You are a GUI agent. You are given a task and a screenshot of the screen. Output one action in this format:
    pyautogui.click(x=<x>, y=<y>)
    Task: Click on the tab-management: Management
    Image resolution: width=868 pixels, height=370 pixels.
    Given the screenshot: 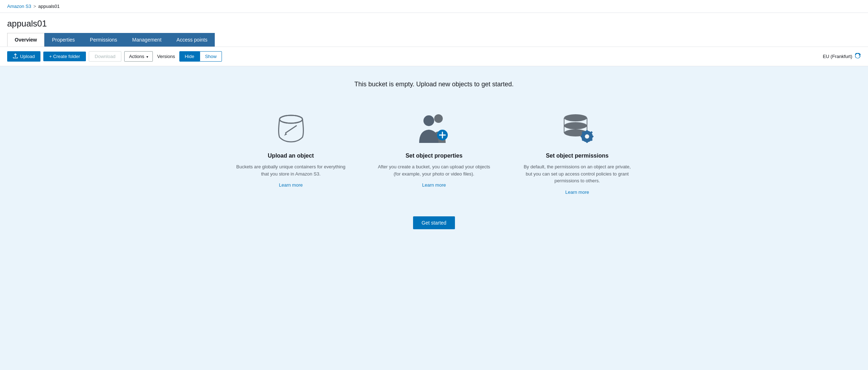 What is the action you would take?
    pyautogui.click(x=147, y=40)
    